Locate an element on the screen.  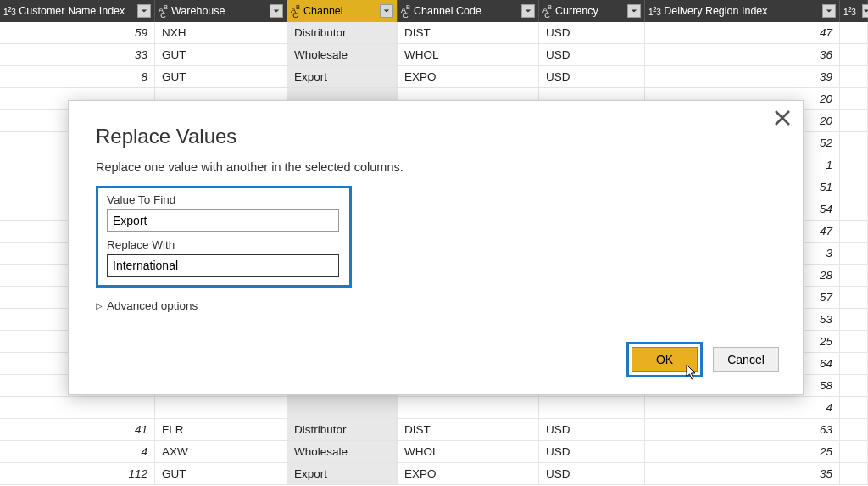
table-cell: 47 is located at coordinates (743, 32).